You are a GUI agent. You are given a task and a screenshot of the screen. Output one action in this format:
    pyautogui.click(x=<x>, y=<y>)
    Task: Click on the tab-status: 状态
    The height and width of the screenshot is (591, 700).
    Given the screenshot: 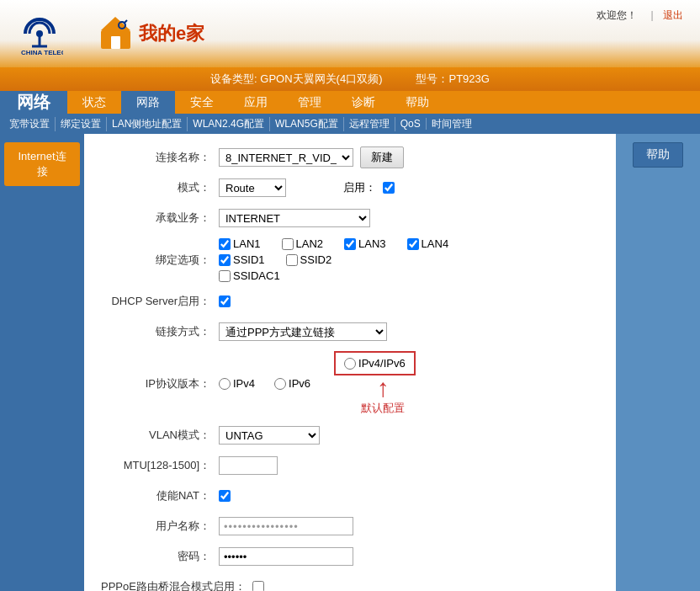 What is the action you would take?
    pyautogui.click(x=94, y=103)
    